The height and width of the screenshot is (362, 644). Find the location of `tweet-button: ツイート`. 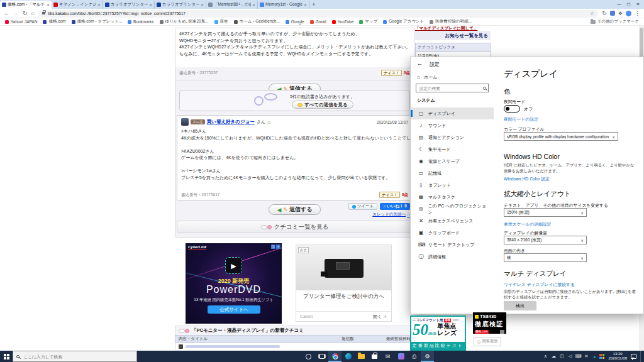

tweet-button: ツイート is located at coordinates (363, 206).